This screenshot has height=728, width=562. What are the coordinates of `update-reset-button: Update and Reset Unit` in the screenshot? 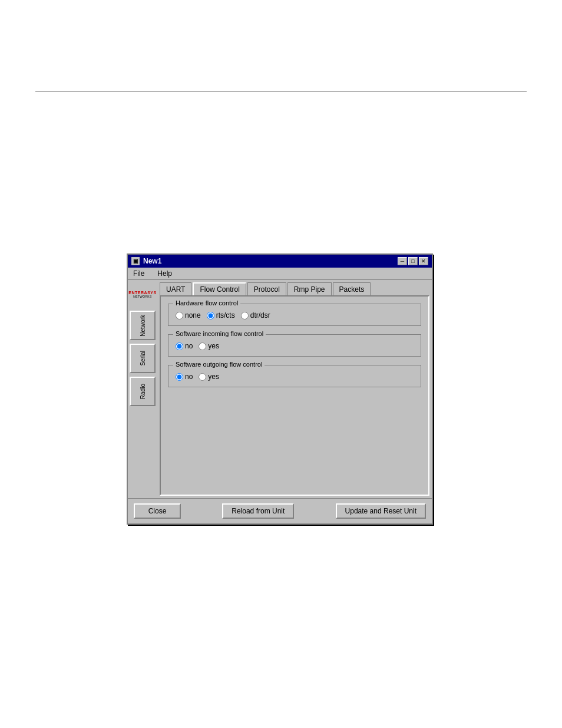 It's located at (381, 511).